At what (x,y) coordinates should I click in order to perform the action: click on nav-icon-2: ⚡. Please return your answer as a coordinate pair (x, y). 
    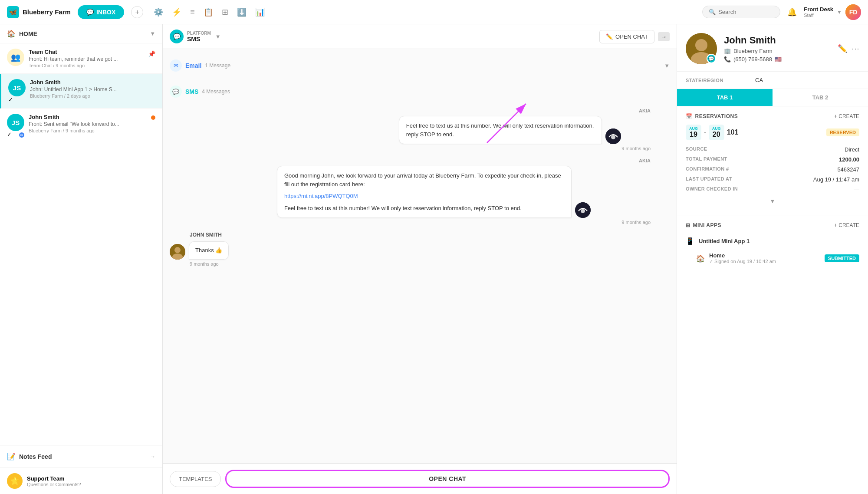
    Looking at the image, I should click on (177, 12).